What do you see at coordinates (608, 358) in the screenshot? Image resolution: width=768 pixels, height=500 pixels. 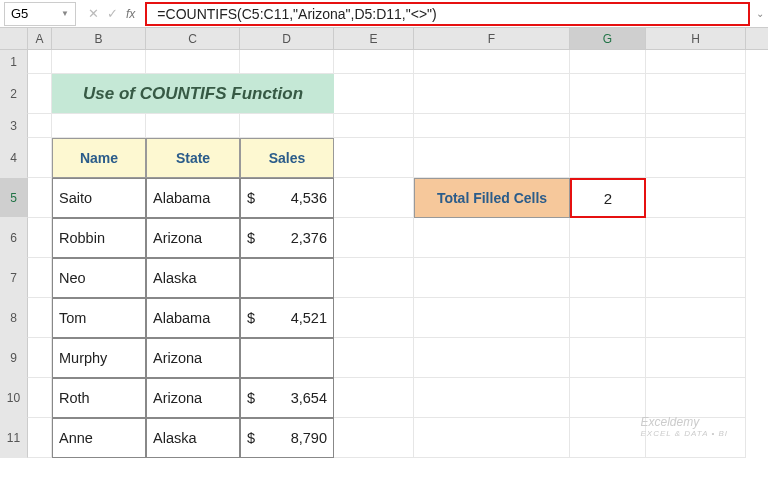 I see `cell-G9` at bounding box center [608, 358].